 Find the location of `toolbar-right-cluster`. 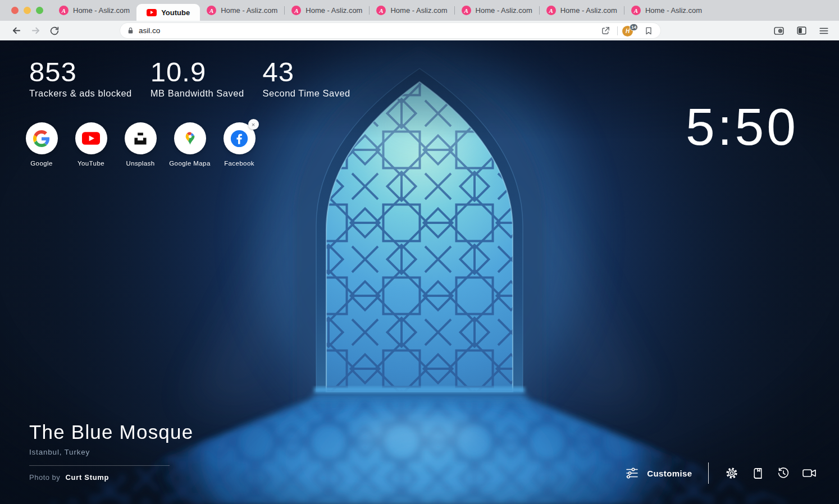

toolbar-right-cluster is located at coordinates (805, 31).